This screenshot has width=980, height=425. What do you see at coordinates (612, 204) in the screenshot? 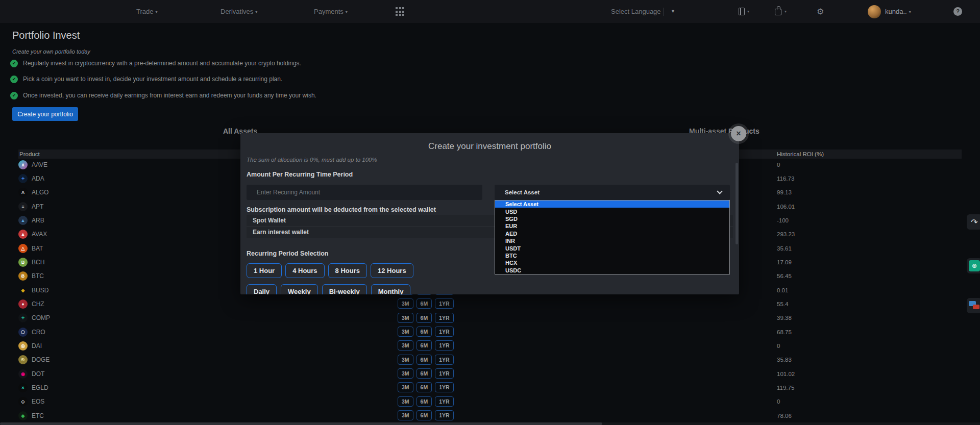
I see `asset-option-select-asset: Select Asset` at bounding box center [612, 204].